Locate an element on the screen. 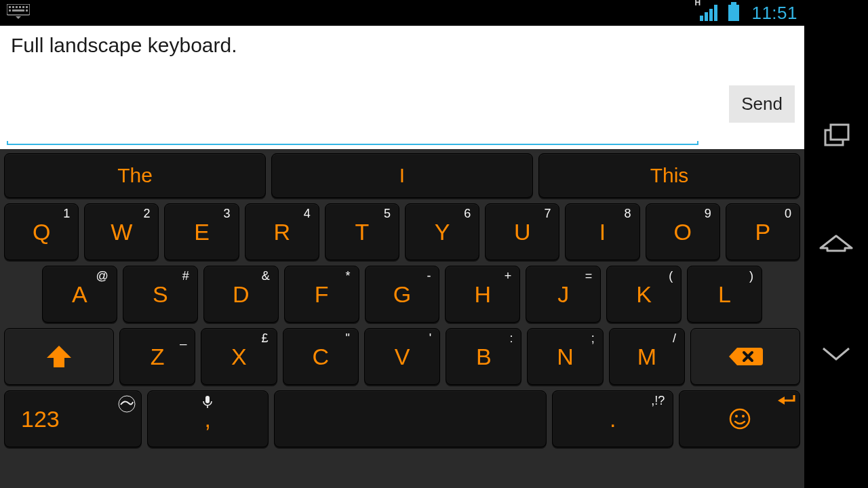  key-c: C" is located at coordinates (321, 357).